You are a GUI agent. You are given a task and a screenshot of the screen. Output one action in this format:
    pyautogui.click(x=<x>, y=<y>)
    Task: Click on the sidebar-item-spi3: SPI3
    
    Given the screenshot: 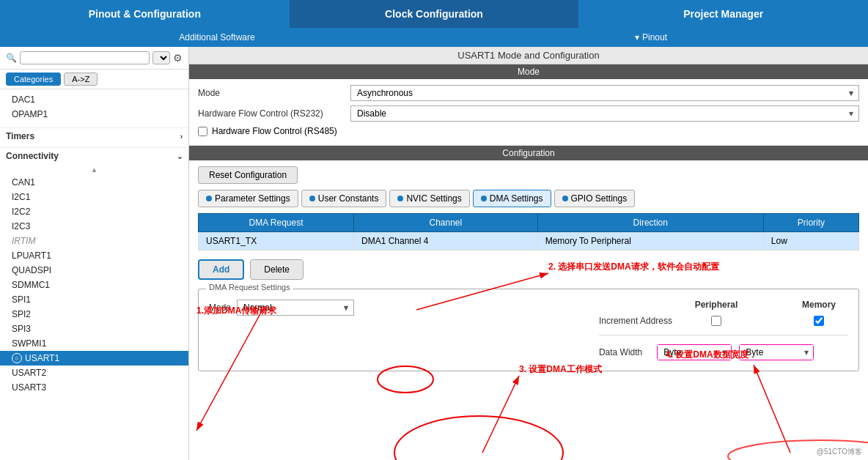 What is the action you would take?
    pyautogui.click(x=94, y=329)
    